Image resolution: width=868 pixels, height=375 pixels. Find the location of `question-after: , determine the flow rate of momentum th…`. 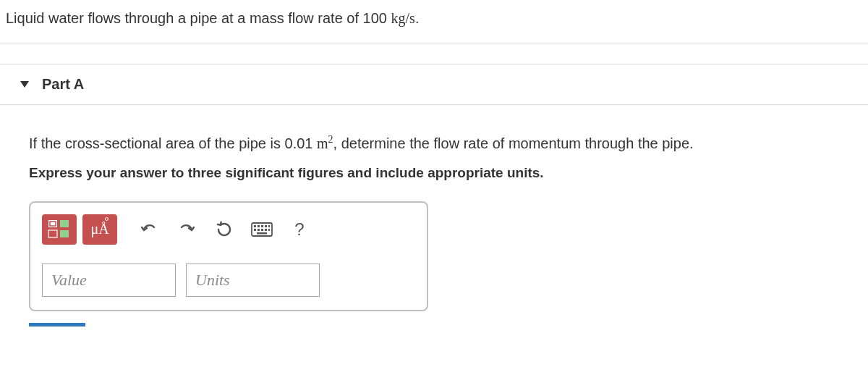

question-after: , determine the flow rate of momentum th… is located at coordinates (514, 143).